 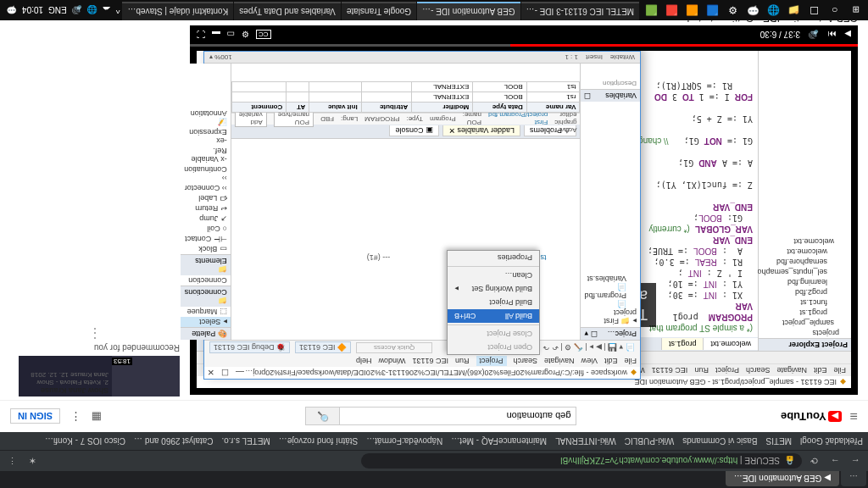 I want to click on search-icon: ○, so click(x=835, y=10).